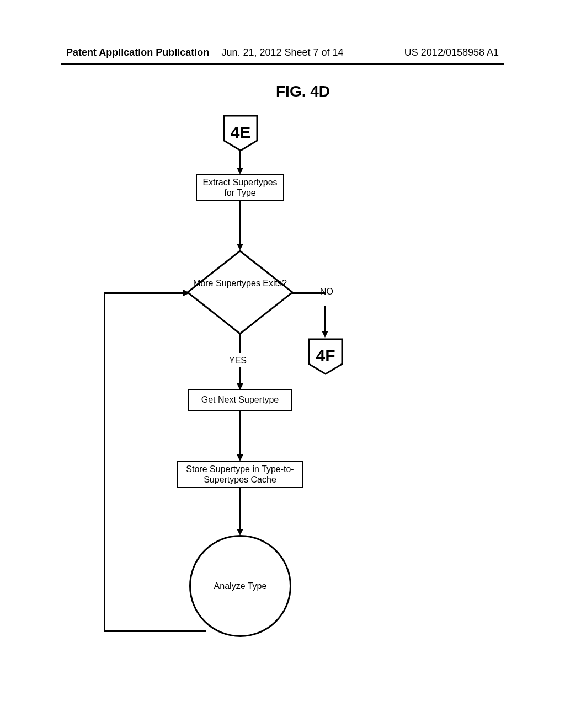 The width and height of the screenshot is (565, 728). I want to click on decision-more-supertypes: More Supertypes Exits?, so click(240, 292).